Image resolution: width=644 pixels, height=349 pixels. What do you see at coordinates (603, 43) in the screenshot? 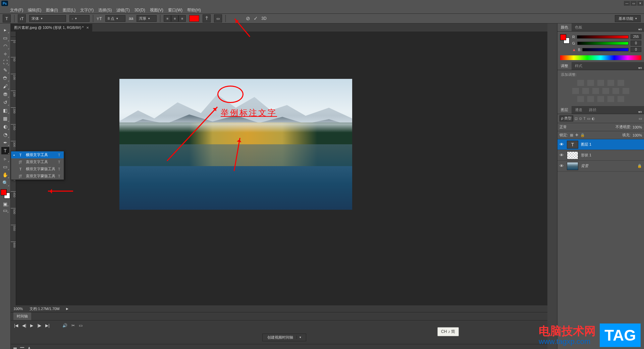
I see `g-slider` at bounding box center [603, 43].